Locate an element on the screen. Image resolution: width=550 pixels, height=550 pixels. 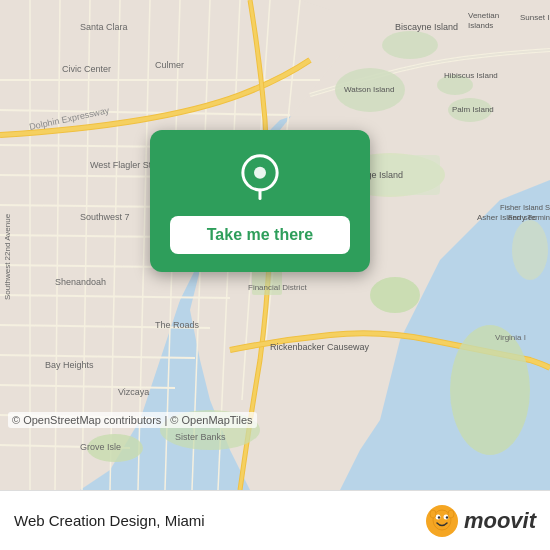
moovit-text: moovit is located at coordinates (500, 521).